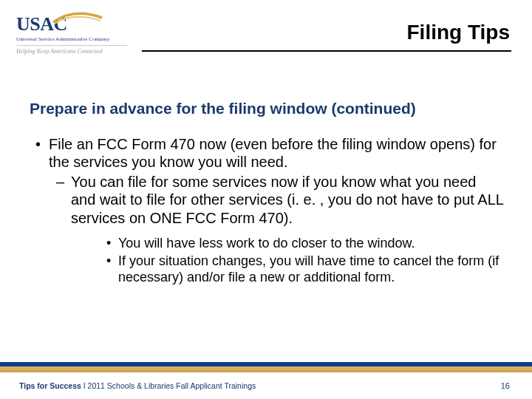 The width and height of the screenshot is (532, 399). Describe the element at coordinates (50, 386) in the screenshot. I see `footer-bold: Tips for Success` at that location.